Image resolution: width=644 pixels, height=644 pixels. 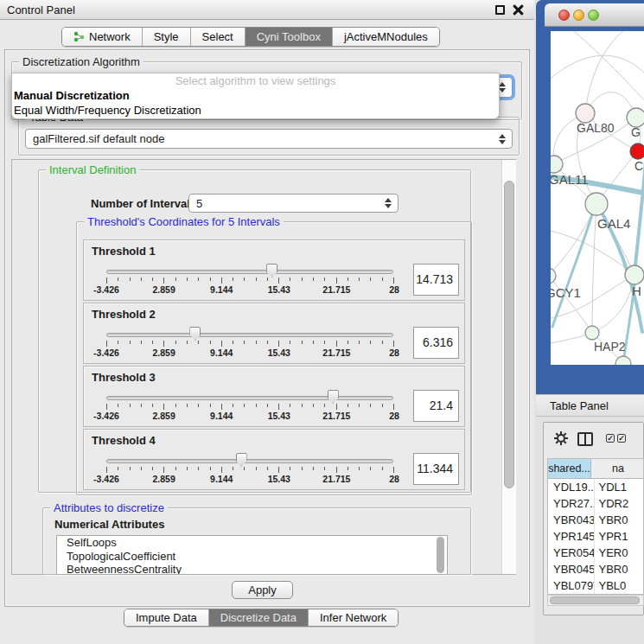 I want to click on tick-label: 9.144, so click(x=221, y=479).